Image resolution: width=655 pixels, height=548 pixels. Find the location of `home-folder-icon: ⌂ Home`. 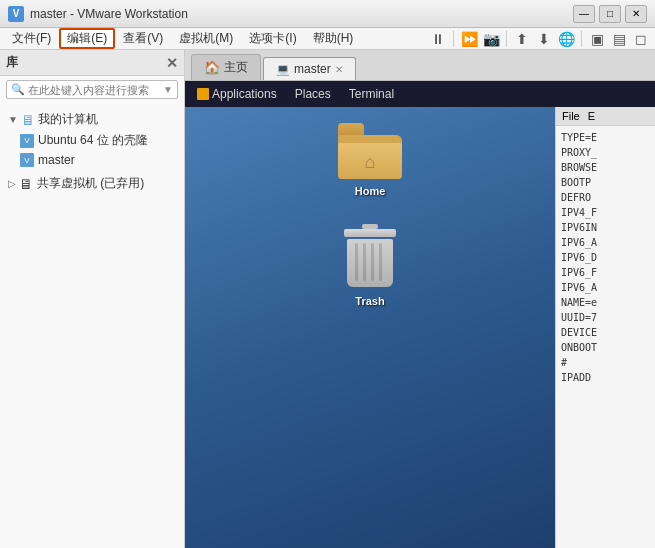

home-folder-icon: ⌂ Home is located at coordinates (370, 160).